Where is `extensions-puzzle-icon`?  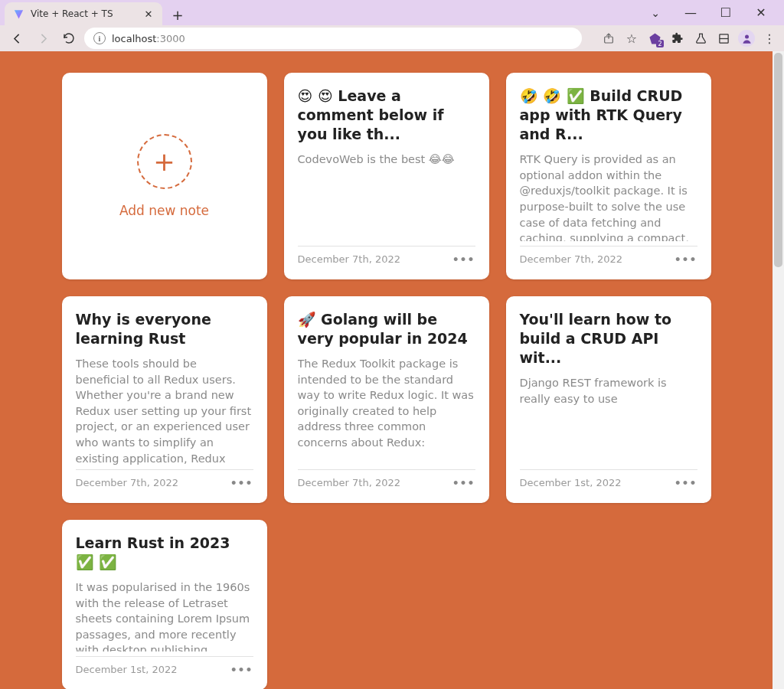
extensions-puzzle-icon is located at coordinates (678, 38).